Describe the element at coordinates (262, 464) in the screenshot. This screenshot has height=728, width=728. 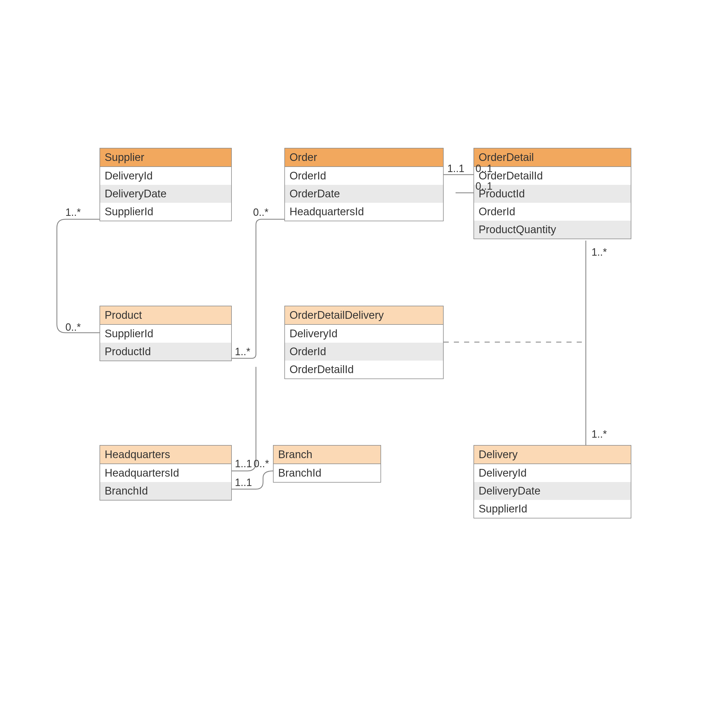
I see `mult-branch-left: 0..*` at that location.